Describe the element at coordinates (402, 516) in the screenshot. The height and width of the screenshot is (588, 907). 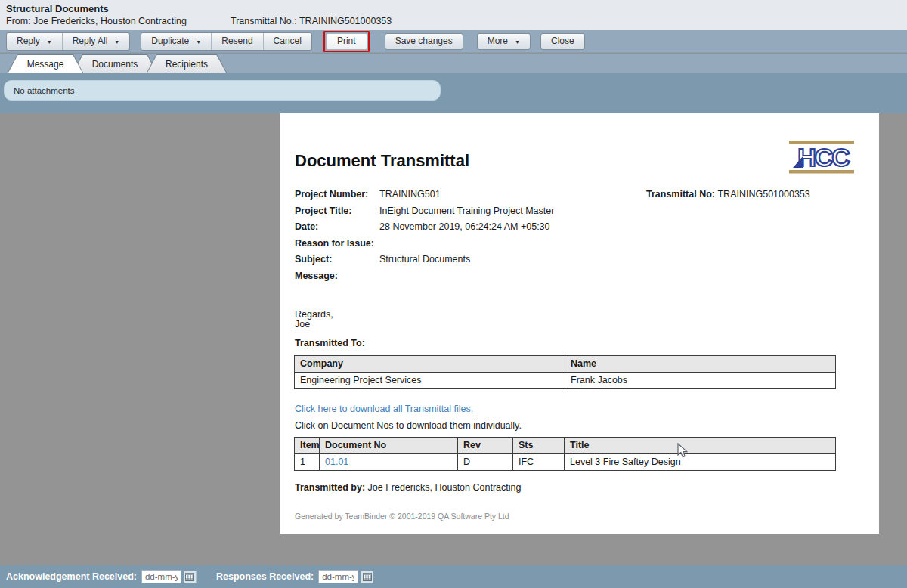
I see `generated-by-footer: Generated by TeamBinder © 2001-2019 QA S…` at that location.